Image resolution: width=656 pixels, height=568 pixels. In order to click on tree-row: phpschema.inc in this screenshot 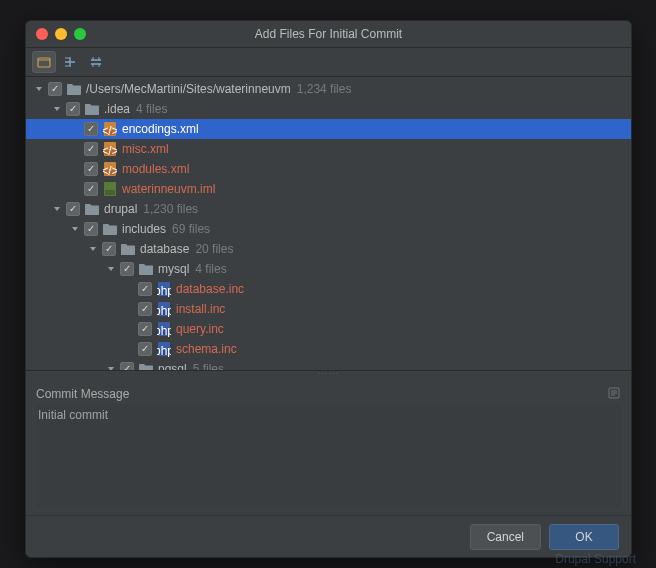, I will do `click(328, 349)`.